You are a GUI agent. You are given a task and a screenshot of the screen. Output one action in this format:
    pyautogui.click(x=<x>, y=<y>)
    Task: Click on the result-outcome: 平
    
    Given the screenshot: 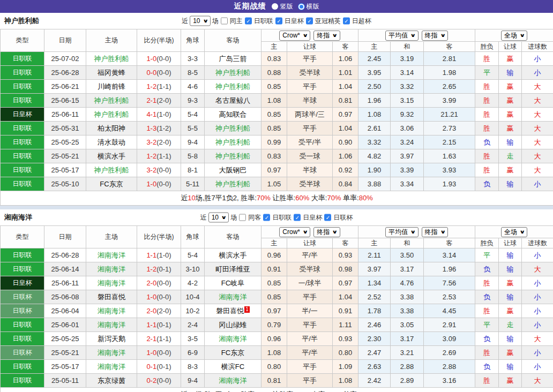 What is the action you would take?
    pyautogui.click(x=487, y=73)
    